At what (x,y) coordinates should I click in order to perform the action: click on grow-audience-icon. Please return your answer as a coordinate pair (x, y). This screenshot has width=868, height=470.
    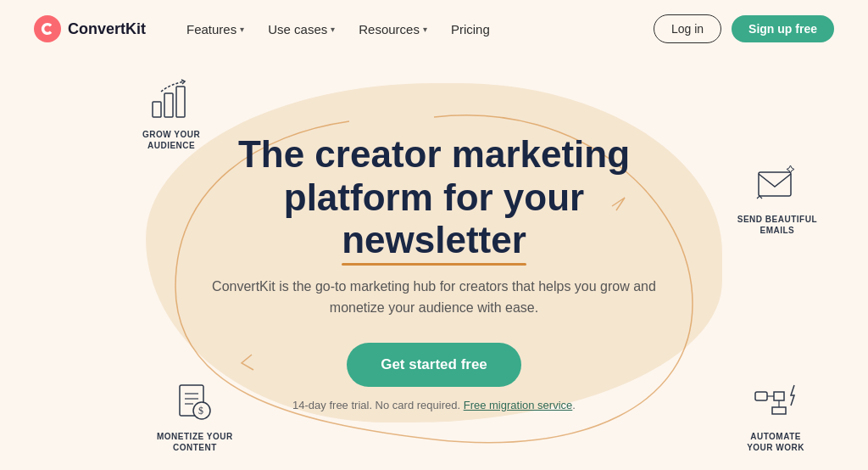
    Looking at the image, I should click on (171, 100).